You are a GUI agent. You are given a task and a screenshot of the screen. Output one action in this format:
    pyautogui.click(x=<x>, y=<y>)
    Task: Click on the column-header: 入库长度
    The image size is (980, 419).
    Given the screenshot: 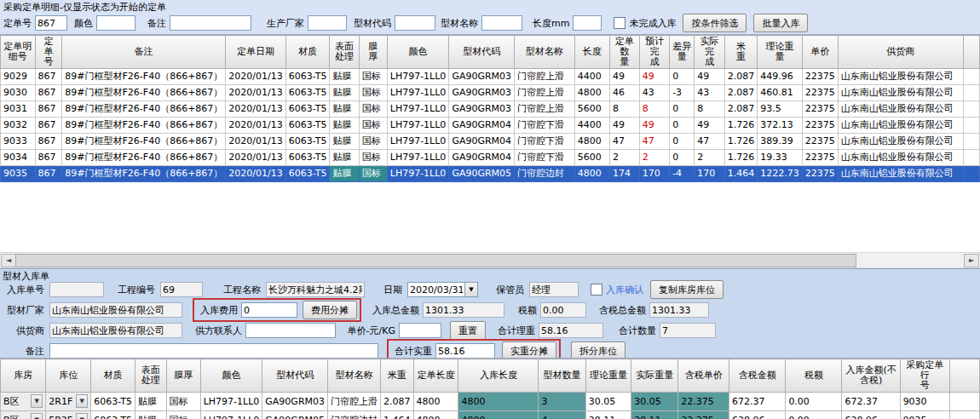 What is the action you would take?
    pyautogui.click(x=499, y=376)
    